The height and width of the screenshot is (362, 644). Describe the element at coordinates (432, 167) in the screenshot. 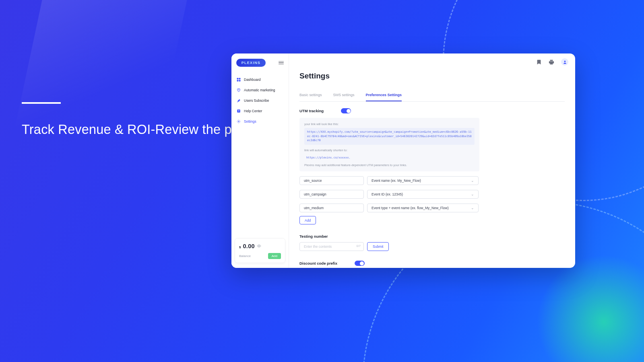

I see `utm-section: UTM tracking your link will look like th…` at that location.